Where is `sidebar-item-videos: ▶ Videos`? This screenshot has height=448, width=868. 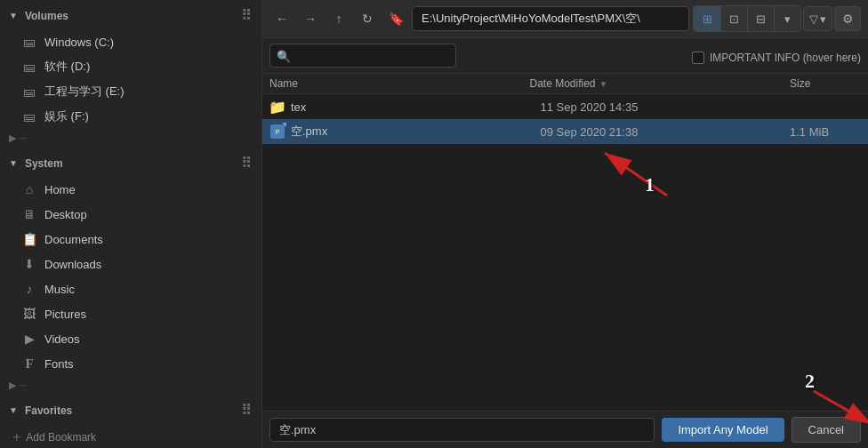
sidebar-item-videos: ▶ Videos is located at coordinates (131, 339).